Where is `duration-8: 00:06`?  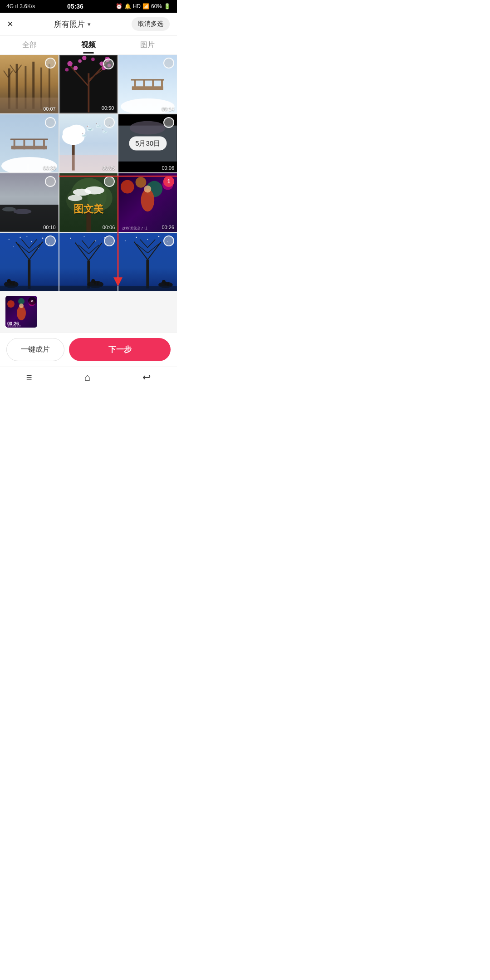 duration-8: 00:06 is located at coordinates (109, 227).